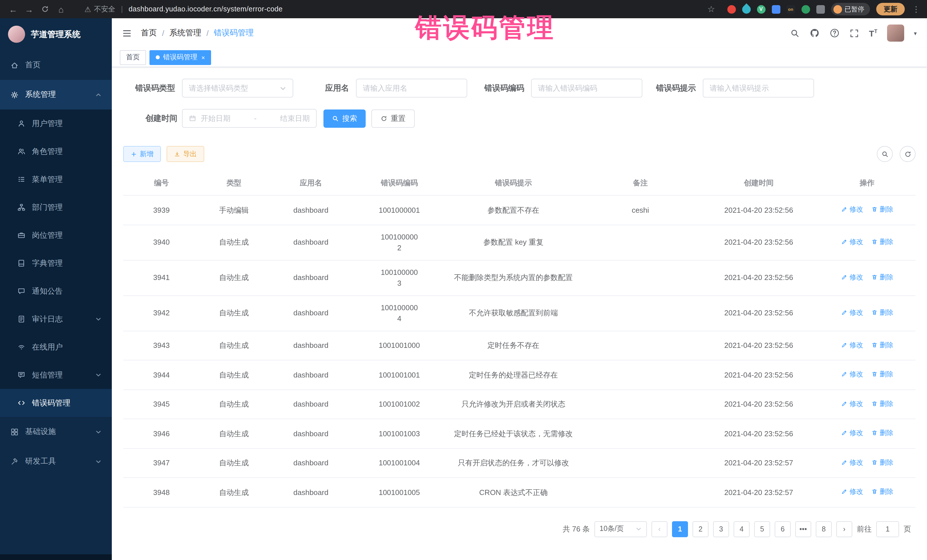 The image size is (927, 560). I want to click on hamburger-icon, so click(127, 33).